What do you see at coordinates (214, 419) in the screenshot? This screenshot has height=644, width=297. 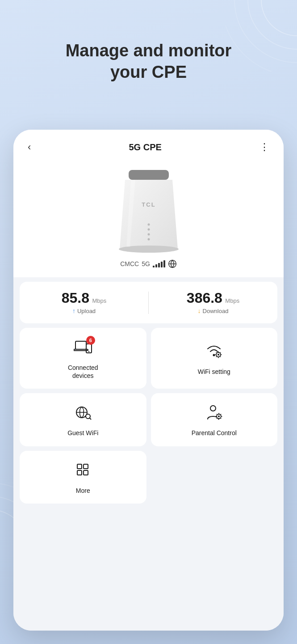 I see `parental-control-card: Parental Control` at bounding box center [214, 419].